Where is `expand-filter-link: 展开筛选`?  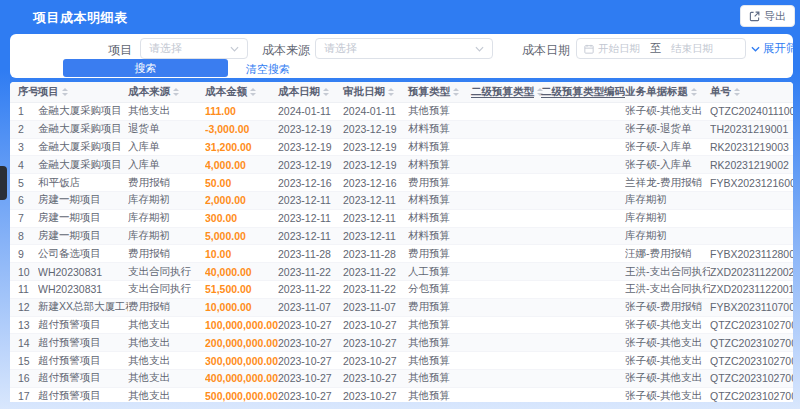
expand-filter-link: 展开筛选 is located at coordinates (776, 48).